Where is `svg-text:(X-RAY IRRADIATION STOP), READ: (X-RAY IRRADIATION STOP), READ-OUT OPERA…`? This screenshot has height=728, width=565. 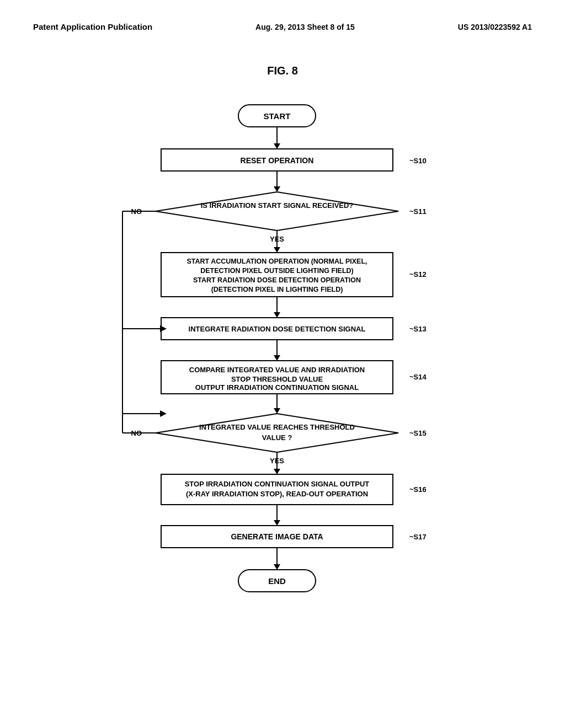
svg-text:(X-RAY IRRADIATION STOP), READ: (X-RAY IRRADIATION STOP), READ-OUT OPERA… is located at coordinates (277, 494).